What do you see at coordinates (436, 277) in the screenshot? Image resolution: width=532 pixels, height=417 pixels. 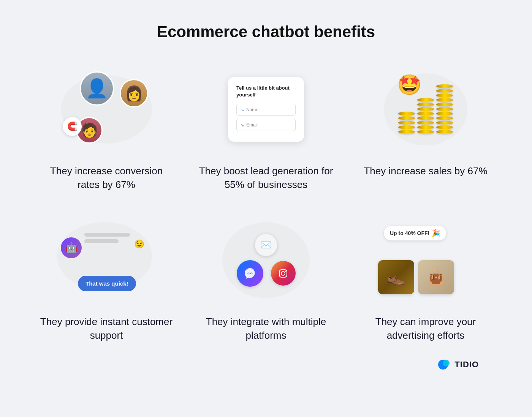 I see `product-bag-image: 👜` at bounding box center [436, 277].